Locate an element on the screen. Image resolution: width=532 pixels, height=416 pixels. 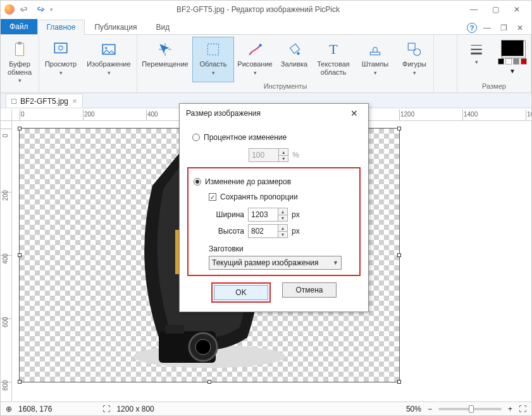
resize-handle-e is located at coordinates (399, 255).